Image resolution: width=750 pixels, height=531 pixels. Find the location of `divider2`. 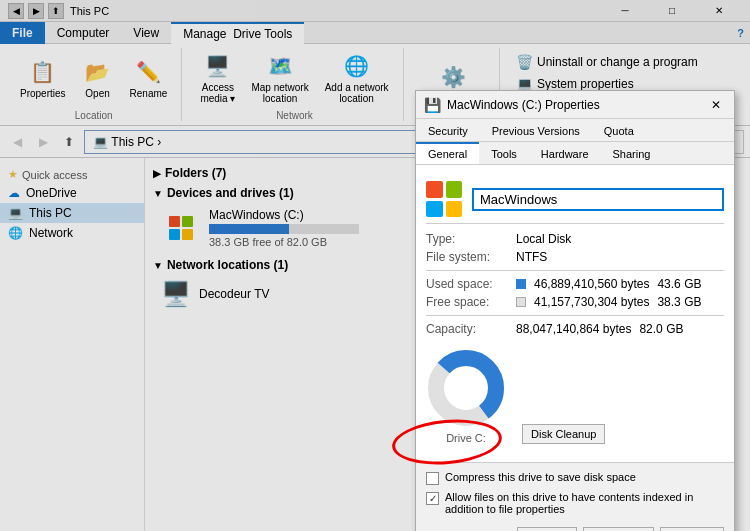

divider2 is located at coordinates (575, 316).